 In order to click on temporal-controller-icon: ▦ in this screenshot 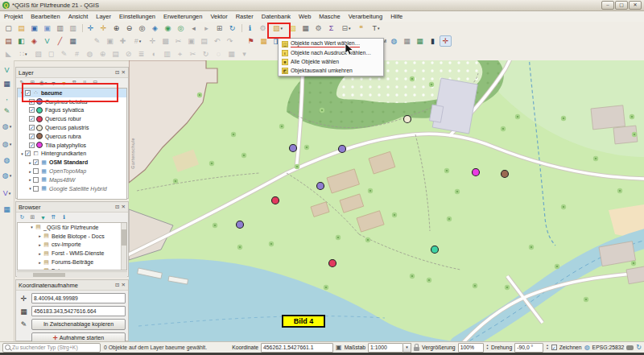, I will do `click(72, 41)`.